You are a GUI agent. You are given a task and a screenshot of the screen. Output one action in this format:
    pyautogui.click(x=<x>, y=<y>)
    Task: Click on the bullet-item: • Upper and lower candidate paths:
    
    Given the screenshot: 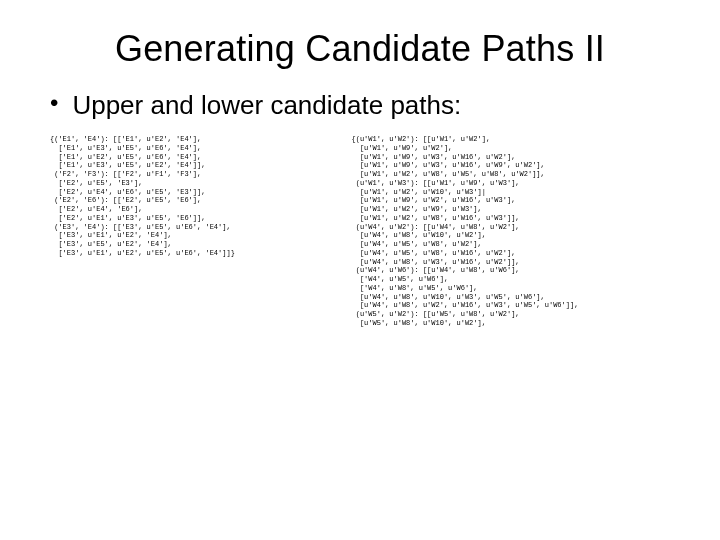 What is the action you would take?
    pyautogui.click(x=365, y=106)
    